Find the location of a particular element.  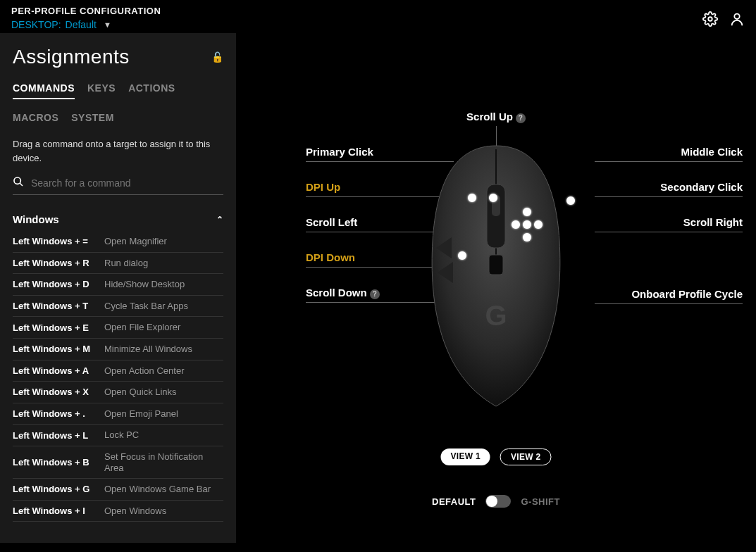

command-row: Left Windows + GOpen Windows Game Bar is located at coordinates (118, 490).